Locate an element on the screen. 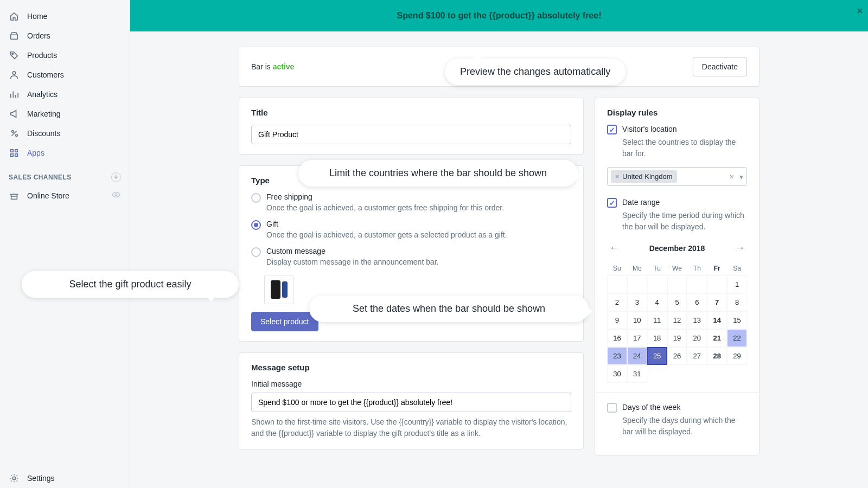 The height and width of the screenshot is (488, 868). calendar-day: 27 is located at coordinates (697, 356).